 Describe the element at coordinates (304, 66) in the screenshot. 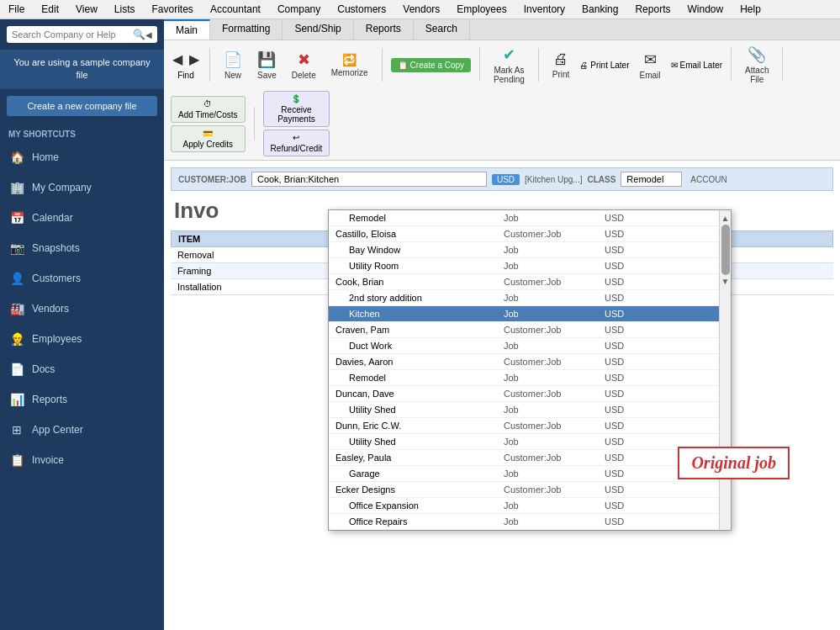

I see `delete-button: ✖ Delete` at that location.